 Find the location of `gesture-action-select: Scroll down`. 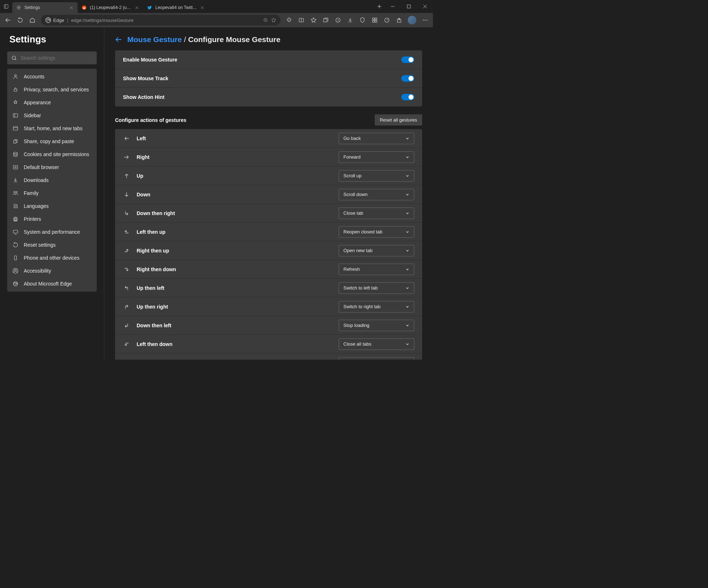

gesture-action-select: Scroll down is located at coordinates (376, 195).